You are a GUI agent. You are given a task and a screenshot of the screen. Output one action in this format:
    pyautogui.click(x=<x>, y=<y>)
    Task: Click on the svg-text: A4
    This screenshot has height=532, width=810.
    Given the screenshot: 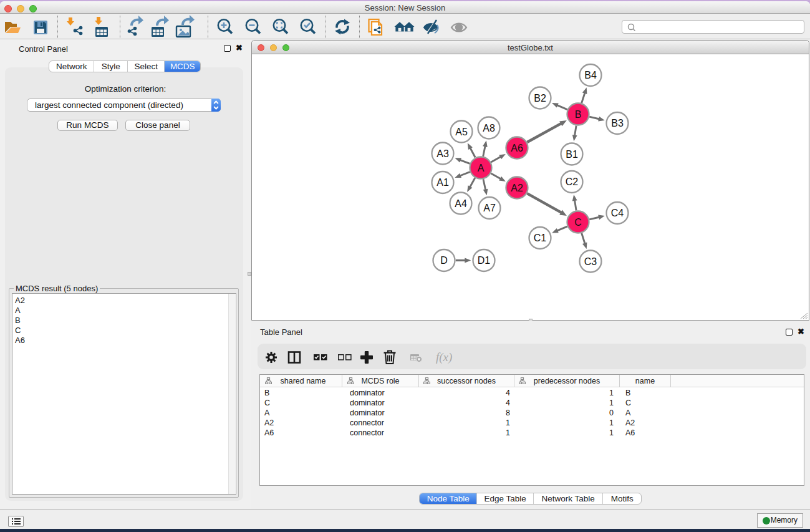 What is the action you would take?
    pyautogui.click(x=461, y=203)
    